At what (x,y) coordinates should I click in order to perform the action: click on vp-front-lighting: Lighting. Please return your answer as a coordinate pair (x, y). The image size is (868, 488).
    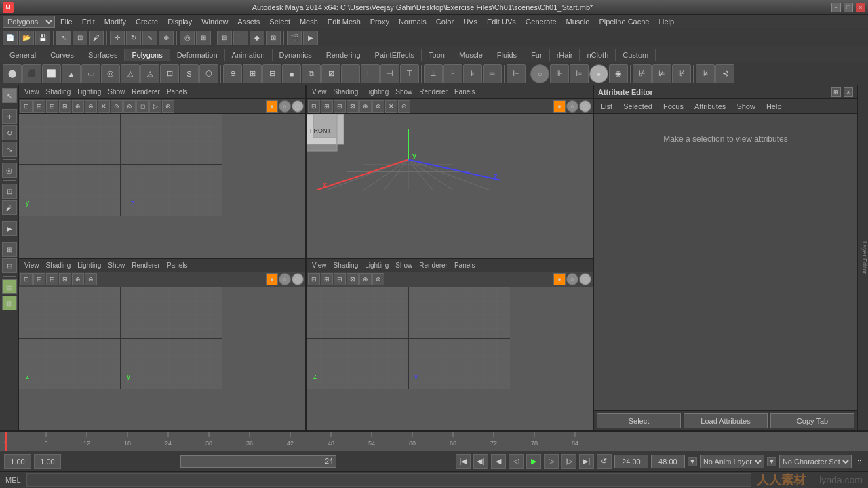
    Looking at the image, I should click on (90, 92).